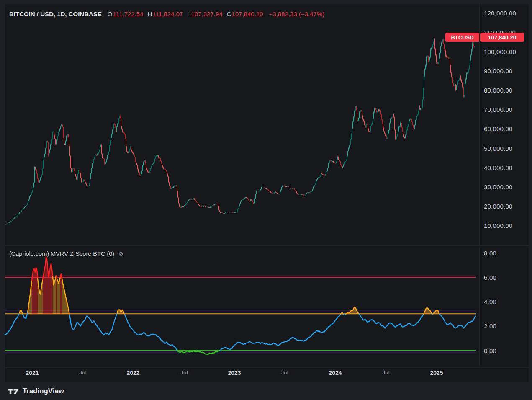 The width and height of the screenshot is (532, 400). What do you see at coordinates (462, 37) in the screenshot?
I see `symbol-tag: BTCUSD` at bounding box center [462, 37].